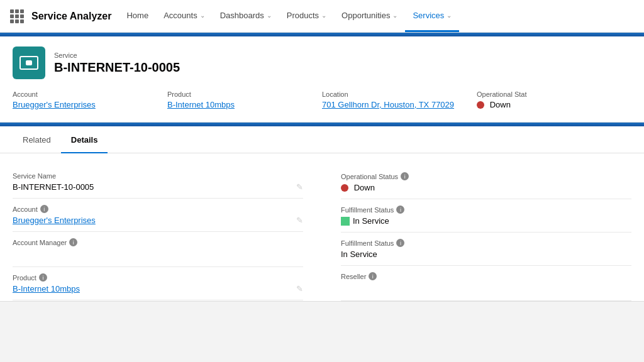  I want to click on fulfillment-status-badge-label: Fulfillment Status i, so click(486, 210).